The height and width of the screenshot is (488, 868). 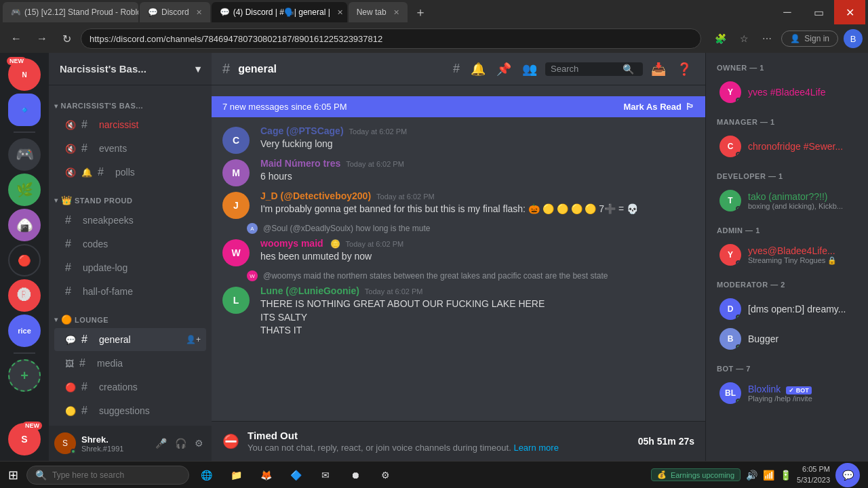 I want to click on taskbar-app-ie: 🔷, so click(x=296, y=475).